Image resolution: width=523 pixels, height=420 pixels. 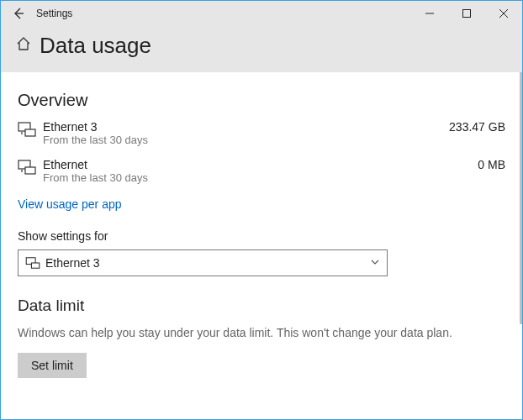 What do you see at coordinates (430, 13) in the screenshot?
I see `minimize-button` at bounding box center [430, 13].